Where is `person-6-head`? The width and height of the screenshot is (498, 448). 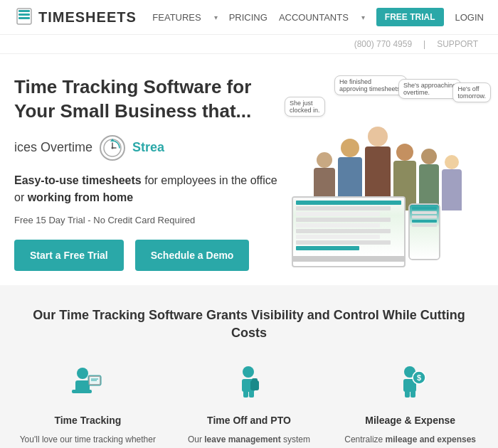
person-6-head is located at coordinates (452, 162).